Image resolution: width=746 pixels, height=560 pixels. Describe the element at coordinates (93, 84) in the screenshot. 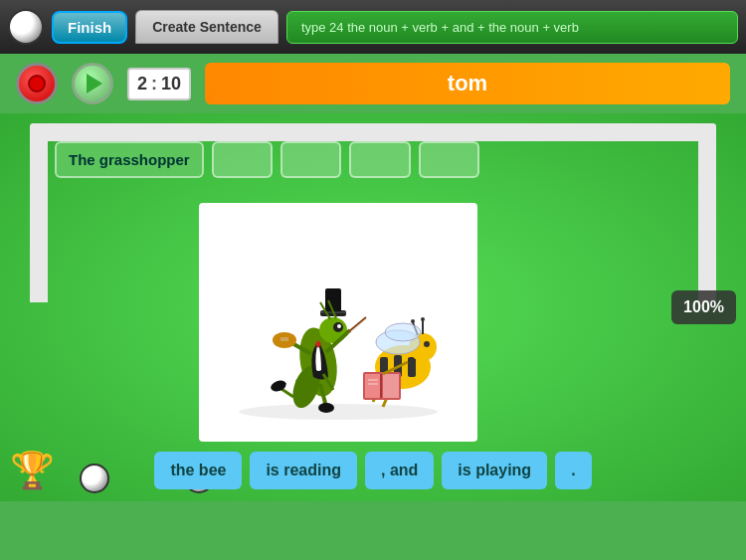

I see `play-button` at that location.